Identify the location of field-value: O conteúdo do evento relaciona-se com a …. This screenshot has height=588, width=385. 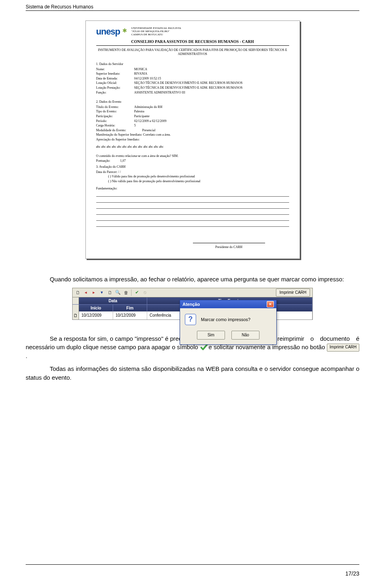
(192, 156).